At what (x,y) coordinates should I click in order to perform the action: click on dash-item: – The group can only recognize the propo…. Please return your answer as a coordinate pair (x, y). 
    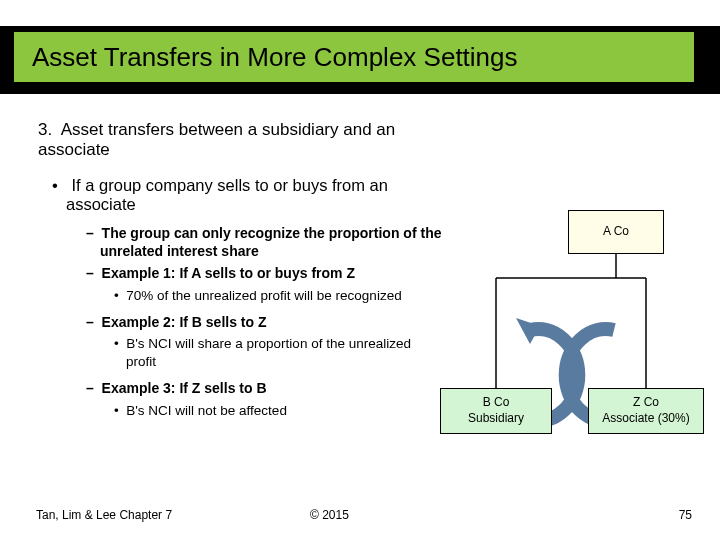
    Looking at the image, I should click on (265, 242).